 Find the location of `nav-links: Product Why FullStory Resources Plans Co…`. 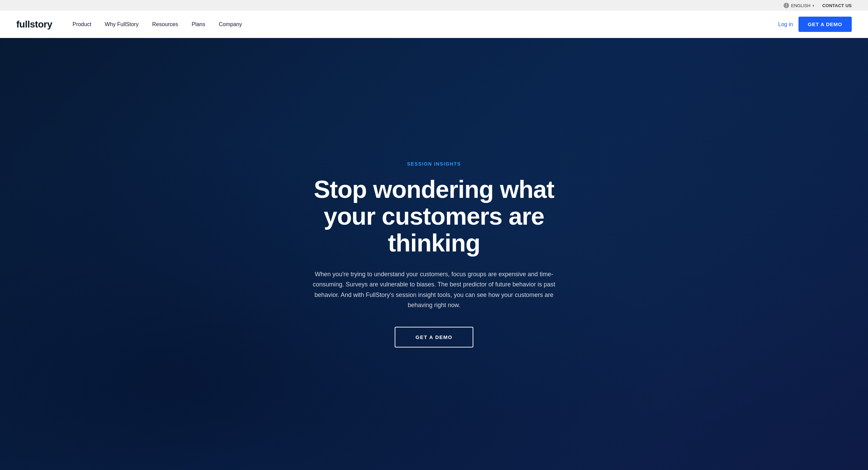

nav-links: Product Why FullStory Resources Plans Co… is located at coordinates (425, 24).